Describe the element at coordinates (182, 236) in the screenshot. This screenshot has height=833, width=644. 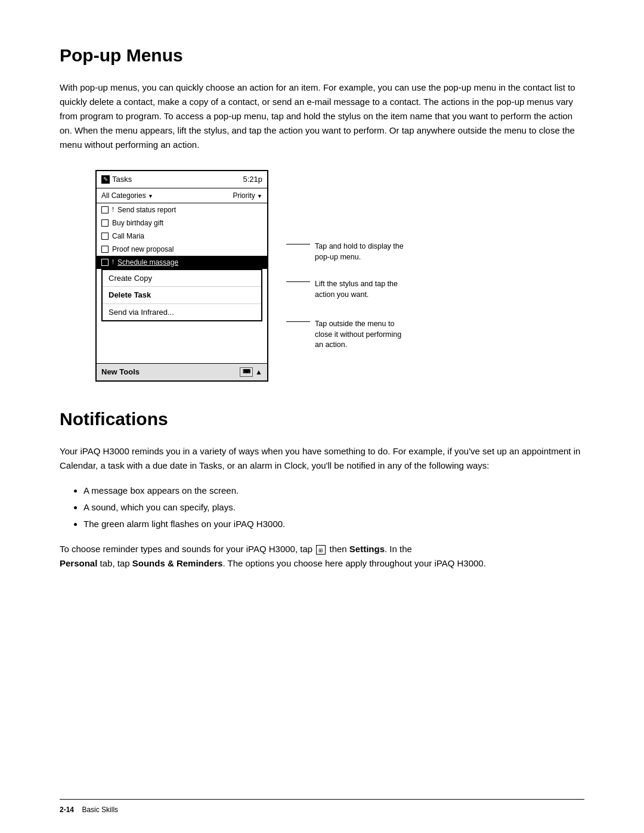
I see `task-item: Call Maria` at that location.